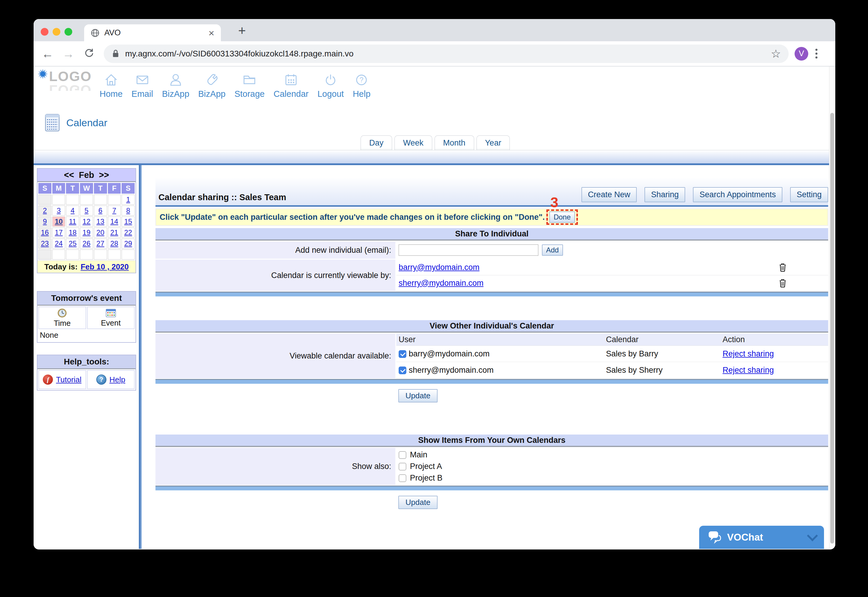 This screenshot has height=597, width=868. Describe the element at coordinates (331, 85) in the screenshot. I see `nav-logout: Logout` at that location.